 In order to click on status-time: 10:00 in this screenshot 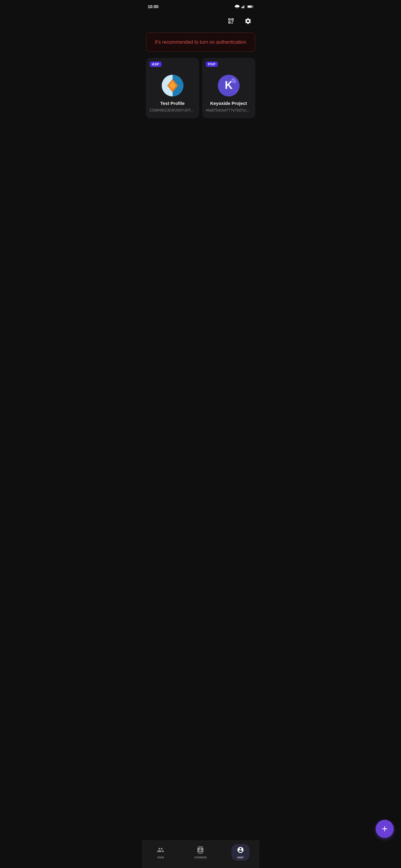, I will do `click(153, 7)`.